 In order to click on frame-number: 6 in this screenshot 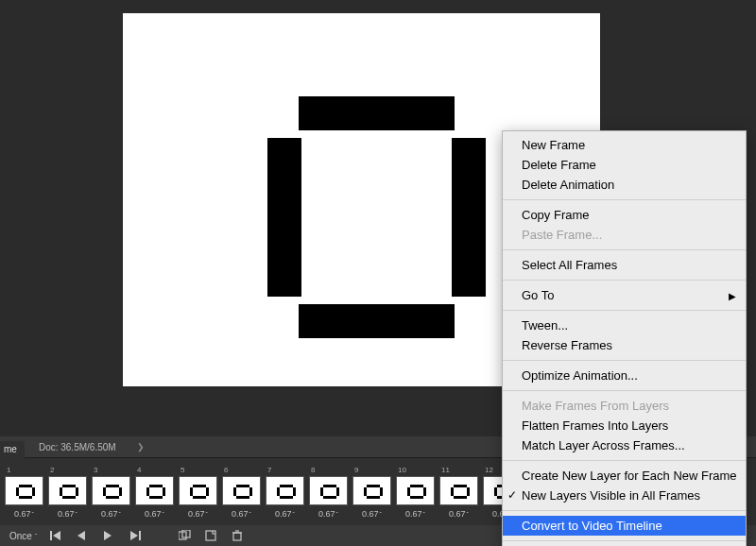, I will do `click(225, 470)`.